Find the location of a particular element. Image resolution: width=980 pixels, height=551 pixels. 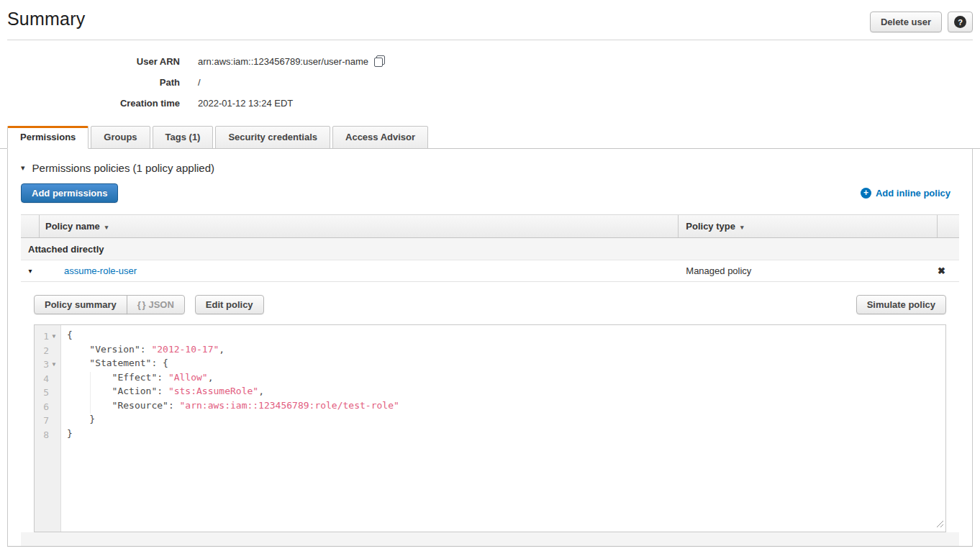

braces-icon: { } is located at coordinates (141, 305).